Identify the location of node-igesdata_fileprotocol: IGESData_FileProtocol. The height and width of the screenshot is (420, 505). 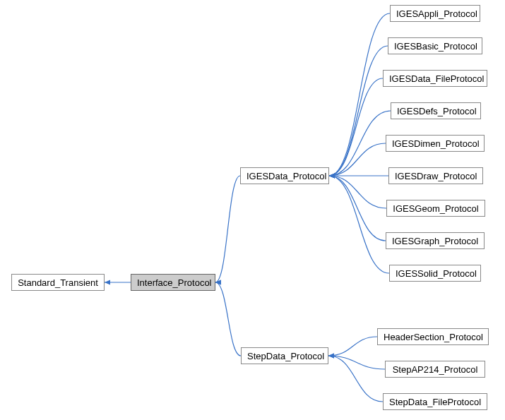
(435, 78).